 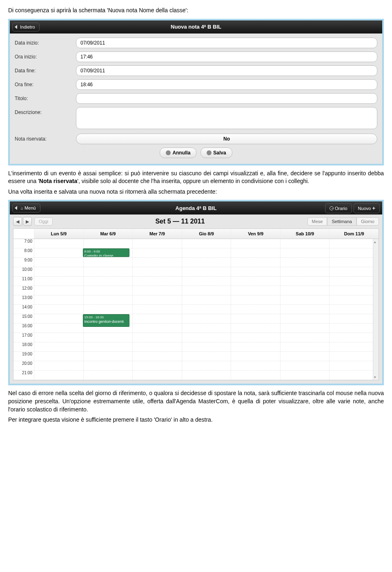 What do you see at coordinates (368, 221) in the screenshot?
I see `tab-giorno: Giorno` at bounding box center [368, 221].